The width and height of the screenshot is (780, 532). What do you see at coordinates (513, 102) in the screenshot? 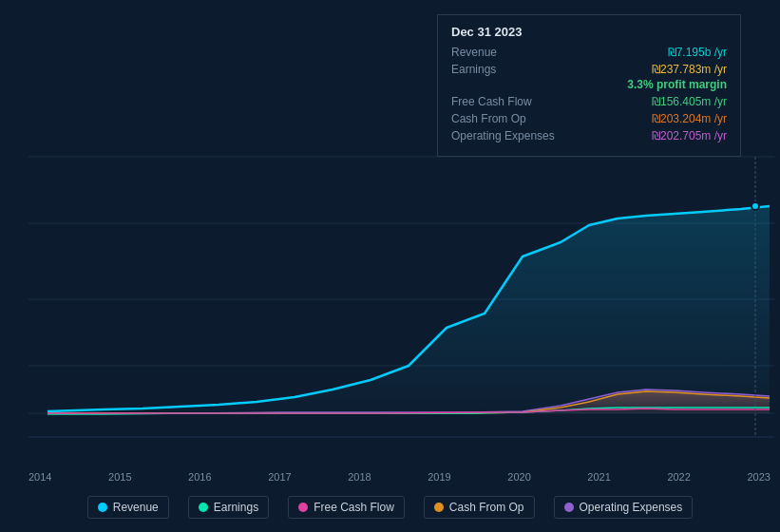
I see `tooltip-label-fcf: Free Cash Flow` at bounding box center [513, 102].